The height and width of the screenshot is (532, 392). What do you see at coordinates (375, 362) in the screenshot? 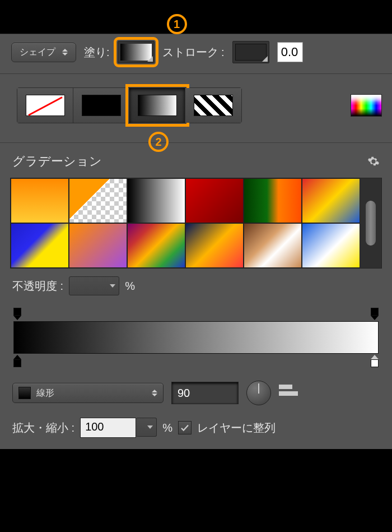
I see `color-stop-right` at bounding box center [375, 362].